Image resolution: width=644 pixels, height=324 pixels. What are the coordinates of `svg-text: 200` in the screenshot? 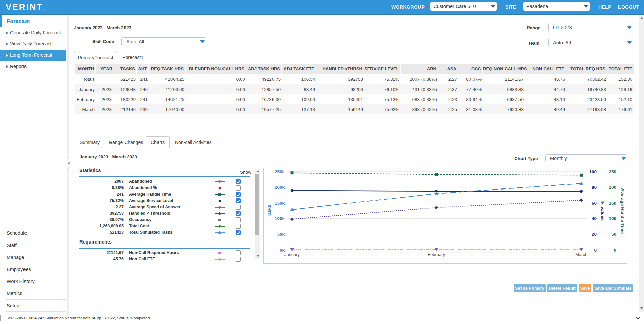 It's located at (613, 187).